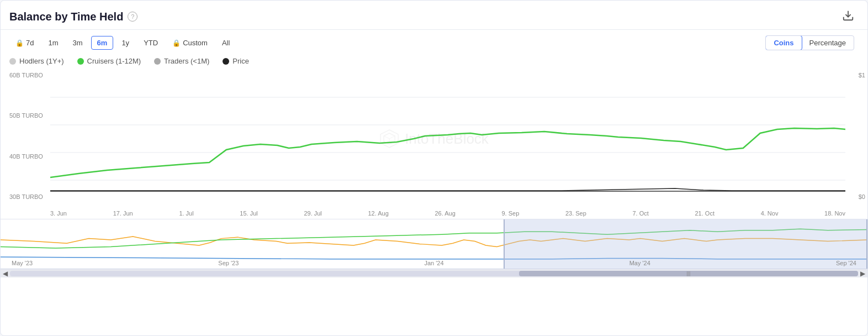 Image resolution: width=868 pixels, height=336 pixels. Describe the element at coordinates (434, 15) in the screenshot. I see `header: Balance by Time Held ?` at that location.